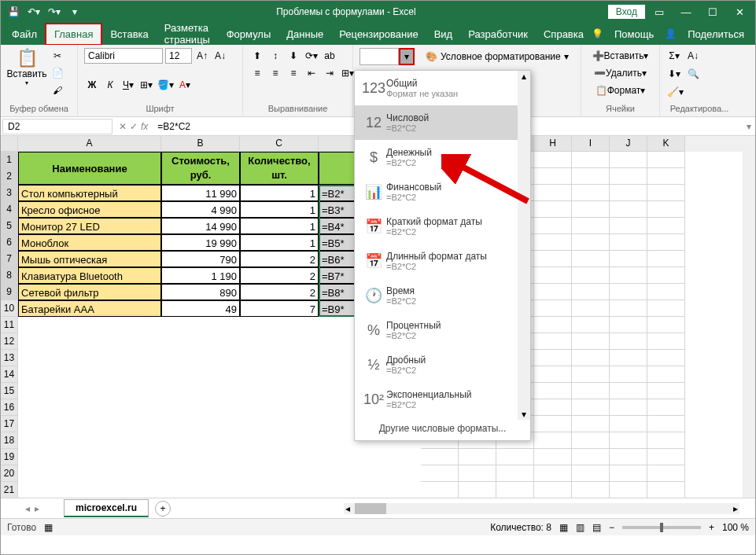 This screenshot has height=555, width=756. Describe the element at coordinates (716, 35) in the screenshot. I see `tab-share: Поделиться` at that location.